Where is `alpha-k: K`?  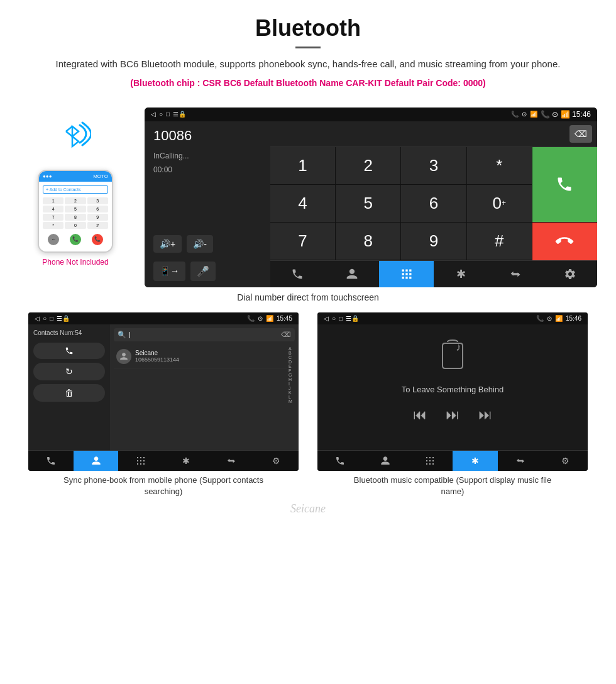 alpha-k: K is located at coordinates (291, 392).